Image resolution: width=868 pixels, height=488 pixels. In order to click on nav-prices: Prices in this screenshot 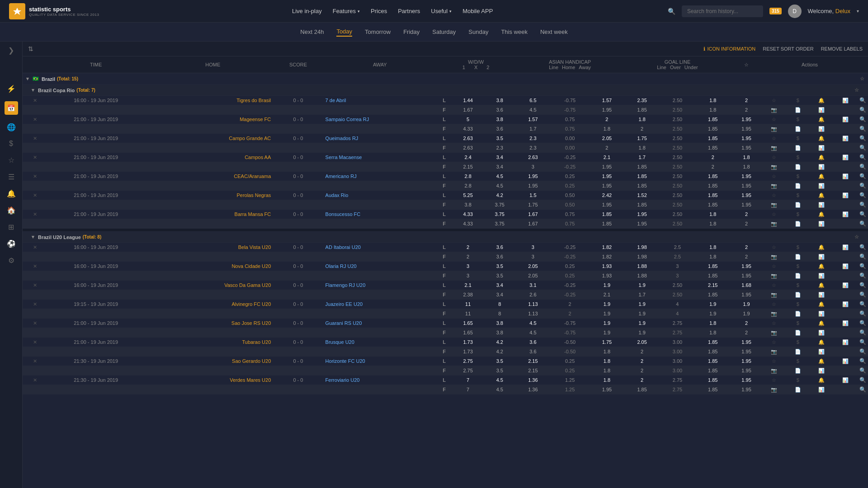, I will do `click(379, 11)`.